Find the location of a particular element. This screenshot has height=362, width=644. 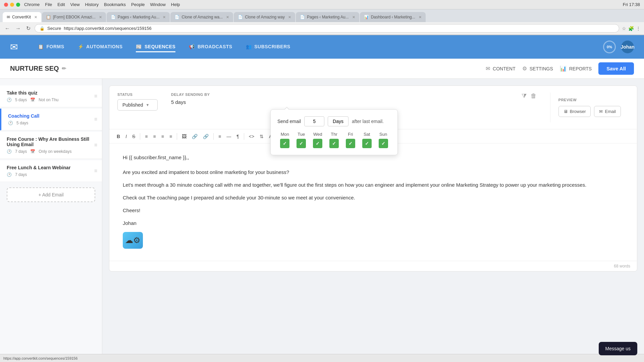

days-unit-button: Days is located at coordinates (338, 121).